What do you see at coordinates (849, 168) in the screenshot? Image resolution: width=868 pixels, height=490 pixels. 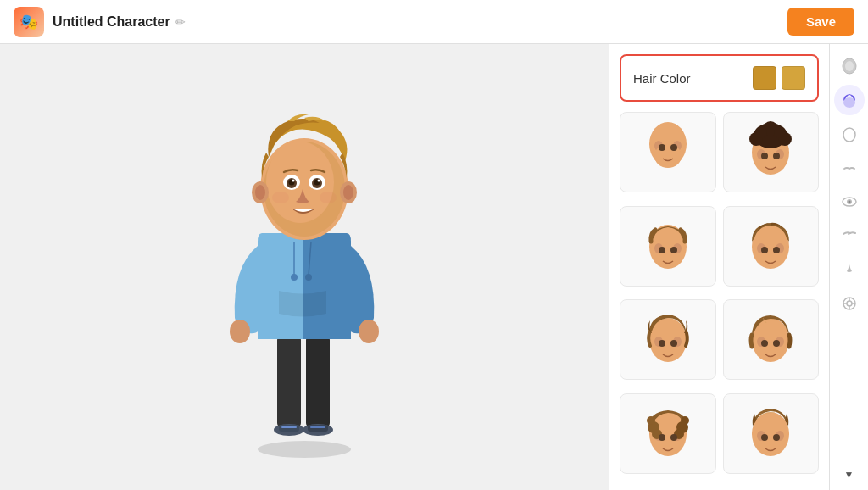 I see `facial-hair-button` at bounding box center [849, 168].